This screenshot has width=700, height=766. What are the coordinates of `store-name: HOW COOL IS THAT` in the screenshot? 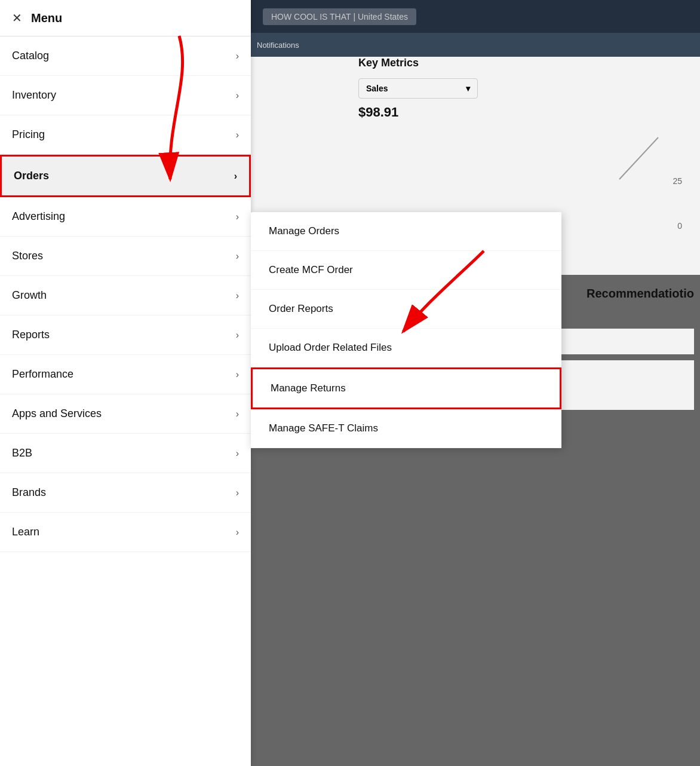 It's located at (311, 17).